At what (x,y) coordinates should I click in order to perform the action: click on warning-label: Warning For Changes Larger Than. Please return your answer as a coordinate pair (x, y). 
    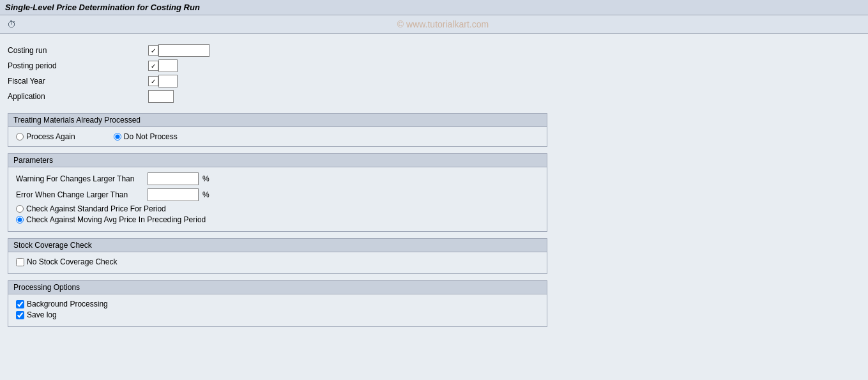
    Looking at the image, I should click on (80, 179).